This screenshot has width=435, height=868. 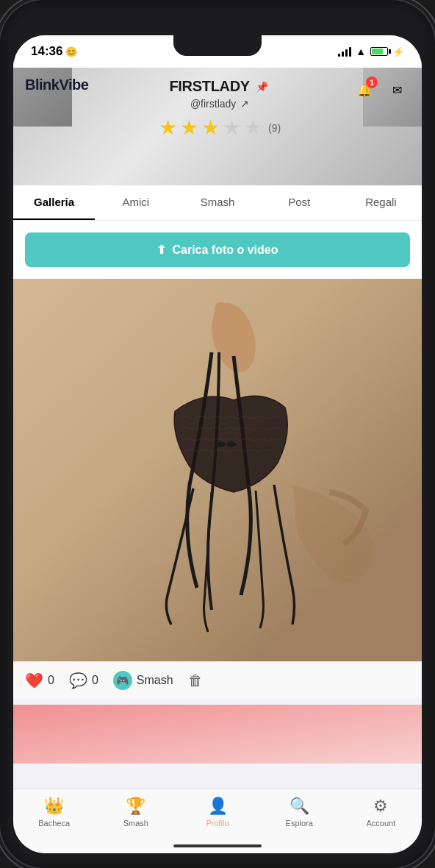 What do you see at coordinates (143, 680) in the screenshot?
I see `smash-action: 🎮 Smash` at bounding box center [143, 680].